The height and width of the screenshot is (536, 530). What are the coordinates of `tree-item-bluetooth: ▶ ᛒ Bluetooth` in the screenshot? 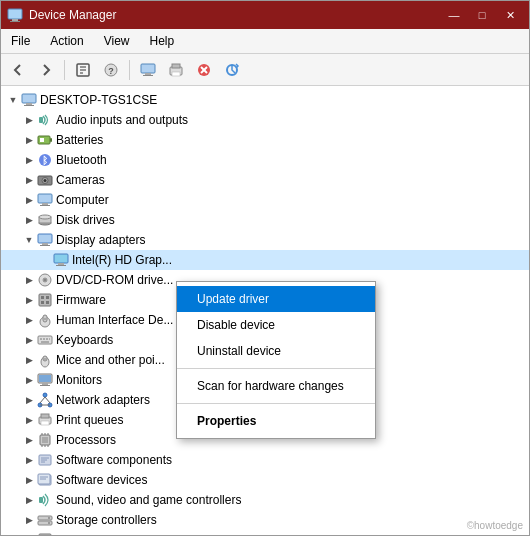 It's located at (265, 160).